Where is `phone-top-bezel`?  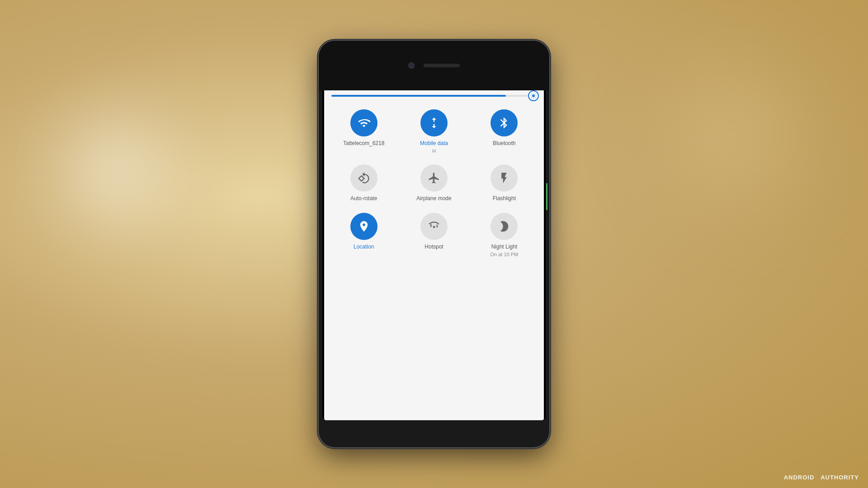
phone-top-bezel is located at coordinates (434, 66).